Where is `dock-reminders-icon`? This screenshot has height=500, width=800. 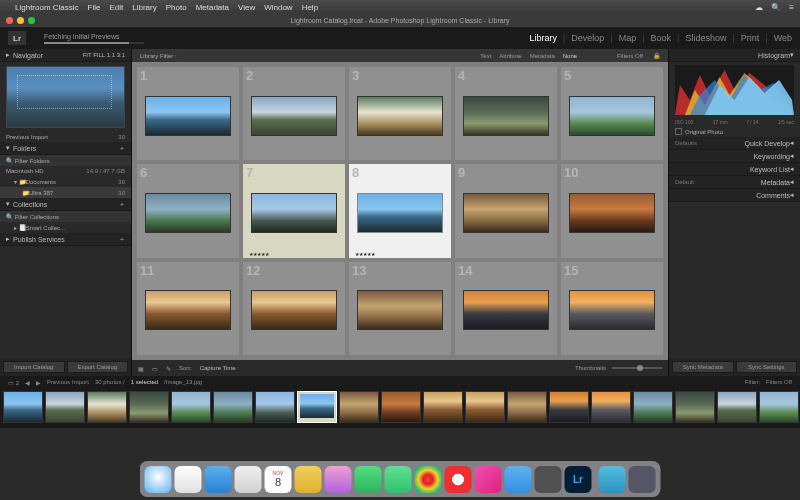 dock-reminders-icon is located at coordinates (338, 480).